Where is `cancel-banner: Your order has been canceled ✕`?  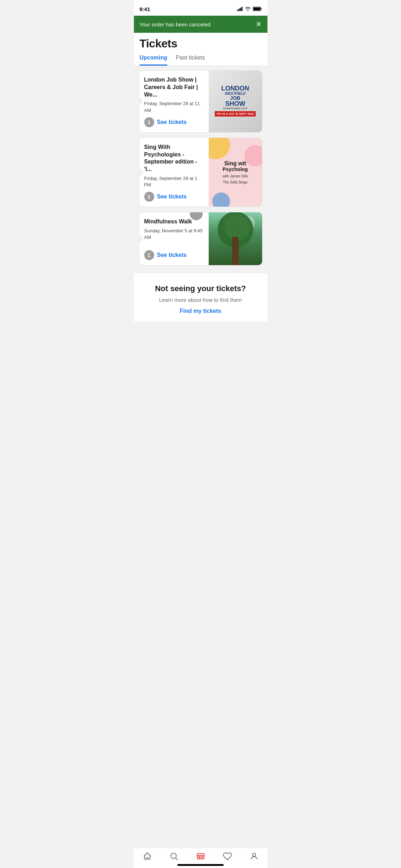
cancel-banner: Your order has been canceled ✕ is located at coordinates (201, 24).